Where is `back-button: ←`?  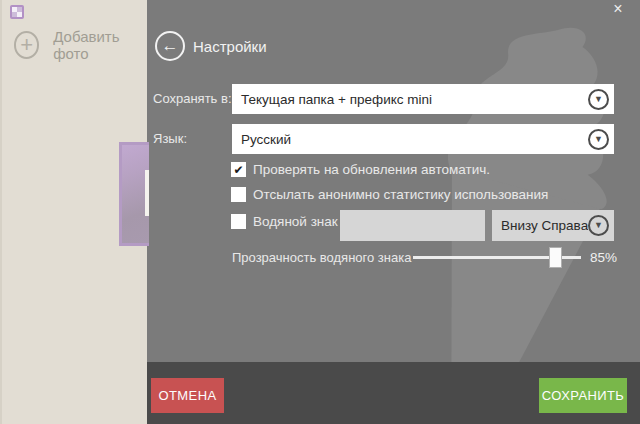
back-button: ← is located at coordinates (170, 46).